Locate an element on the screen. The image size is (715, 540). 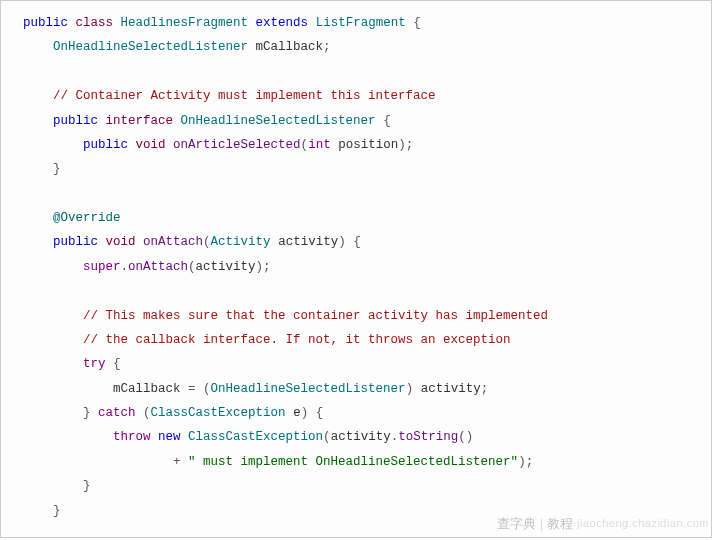
var-position: position is located at coordinates (368, 145).